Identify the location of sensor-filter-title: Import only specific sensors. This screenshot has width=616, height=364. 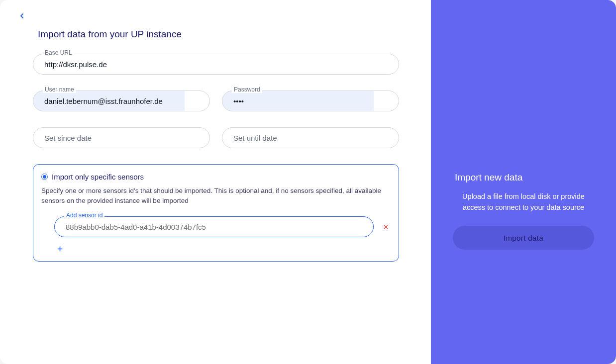
(98, 177).